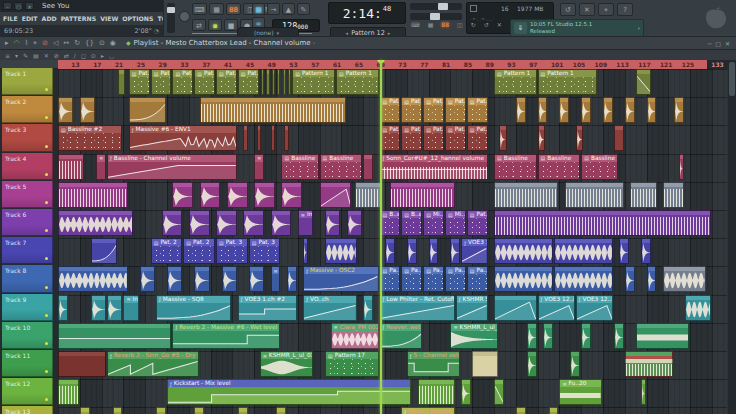  I want to click on clip-massive-osc2: ƒMassive - OSC2, so click(340, 279).